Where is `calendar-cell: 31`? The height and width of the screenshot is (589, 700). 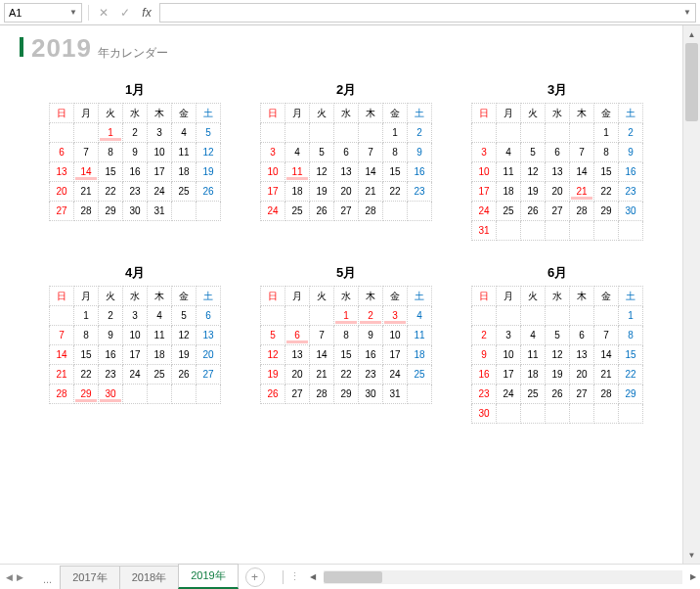 calendar-cell: 31 is located at coordinates (395, 394).